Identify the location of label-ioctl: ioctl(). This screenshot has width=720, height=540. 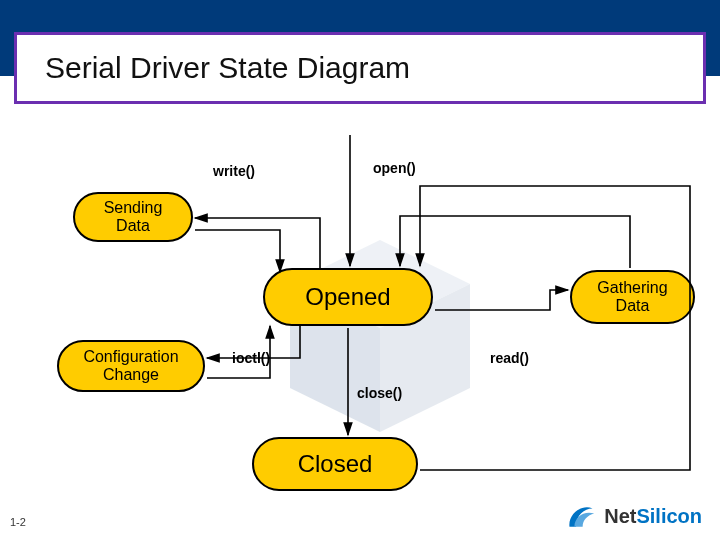
(251, 358).